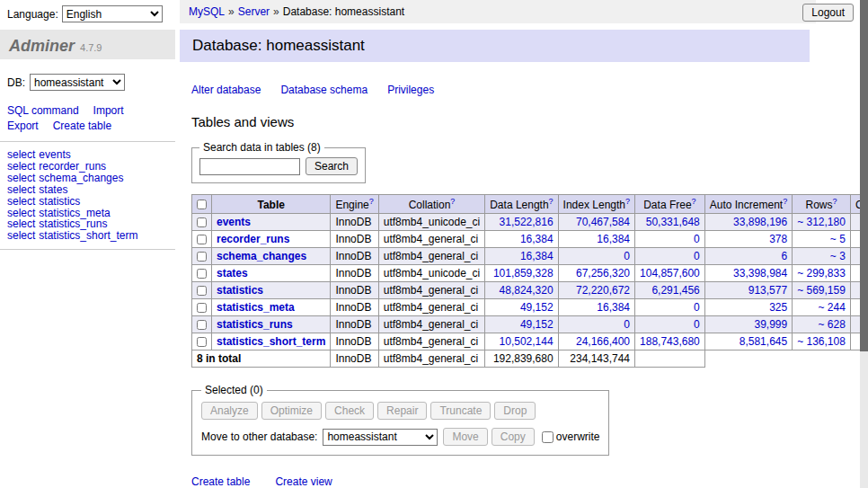  I want to click on rows-count-link: ~ 3, so click(837, 256).